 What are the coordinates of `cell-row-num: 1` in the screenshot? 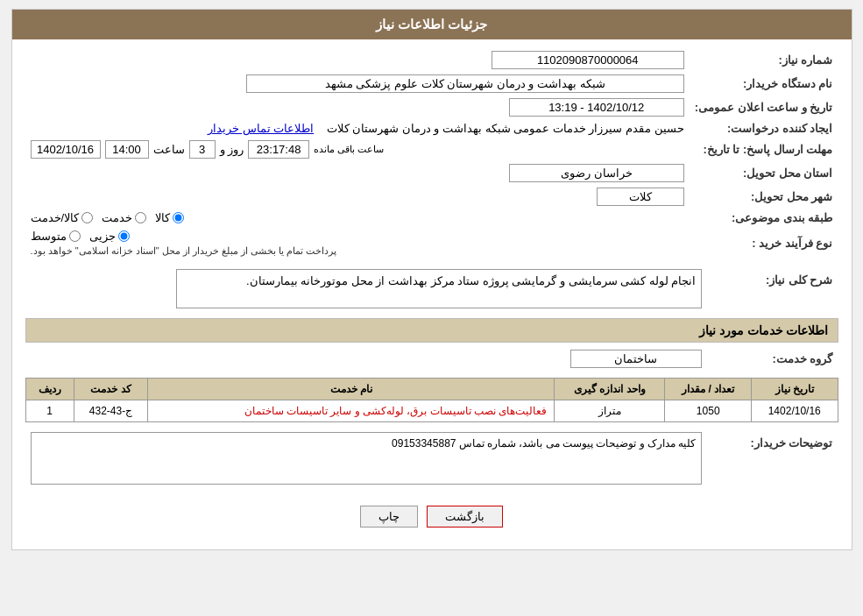 It's located at (49, 412).